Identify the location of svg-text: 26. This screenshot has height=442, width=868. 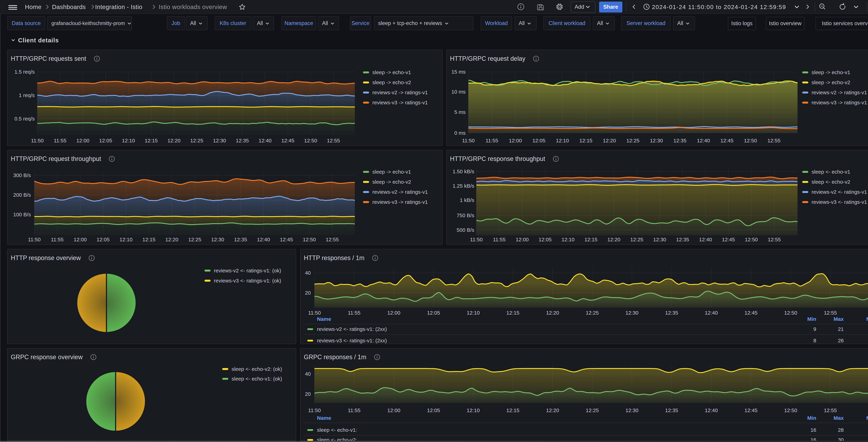
(841, 340).